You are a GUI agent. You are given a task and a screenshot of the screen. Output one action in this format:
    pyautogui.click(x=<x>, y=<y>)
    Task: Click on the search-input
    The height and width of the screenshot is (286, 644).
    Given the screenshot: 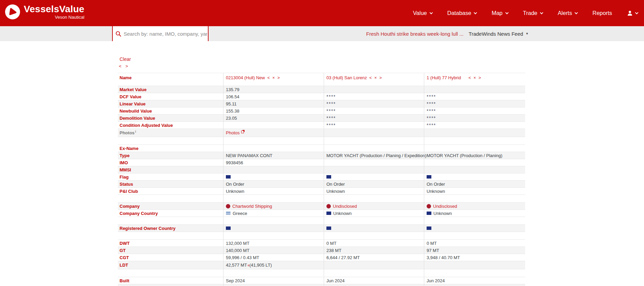 What is the action you would take?
    pyautogui.click(x=164, y=34)
    